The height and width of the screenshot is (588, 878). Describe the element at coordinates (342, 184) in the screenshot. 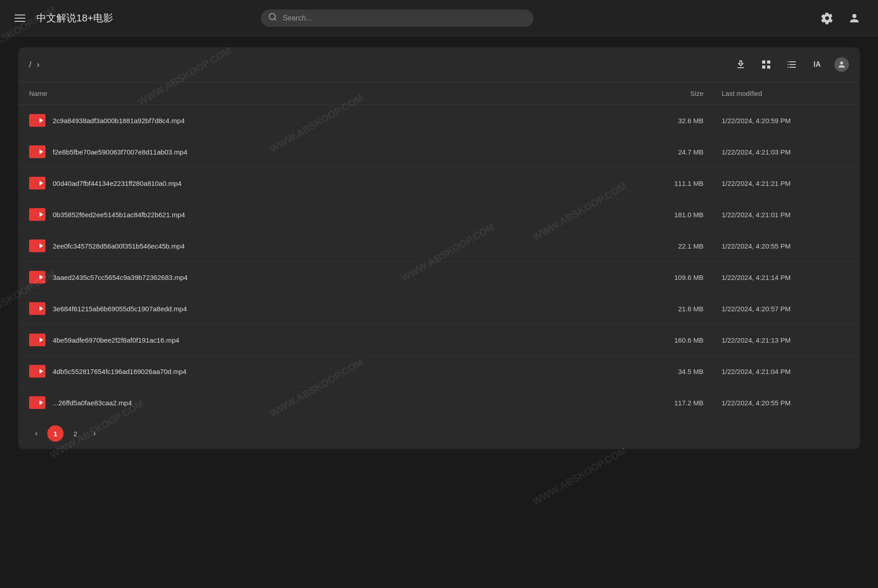

I see `file-name: 00d40ad7fbf44134e2231ff280a810a0.mp4` at that location.